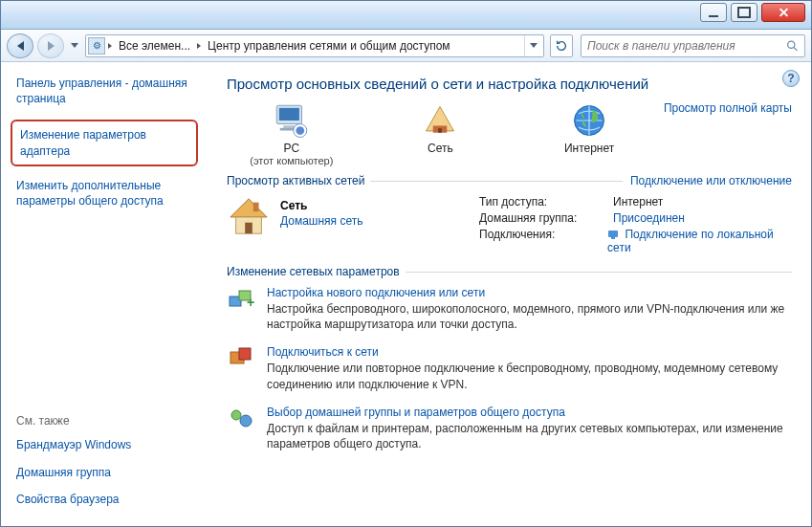 This screenshot has height=527, width=812. Describe the element at coordinates (52, 46) in the screenshot. I see `arrow-right-icon` at that location.